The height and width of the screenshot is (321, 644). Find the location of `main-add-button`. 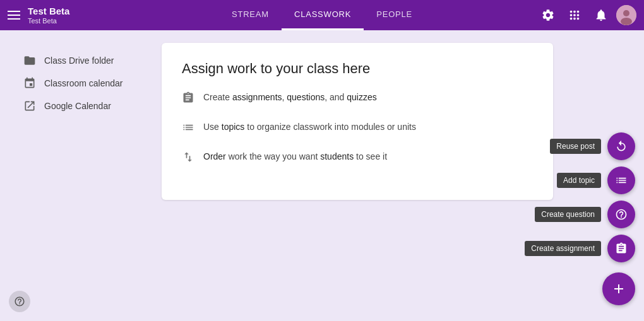

main-add-button is located at coordinates (619, 289).